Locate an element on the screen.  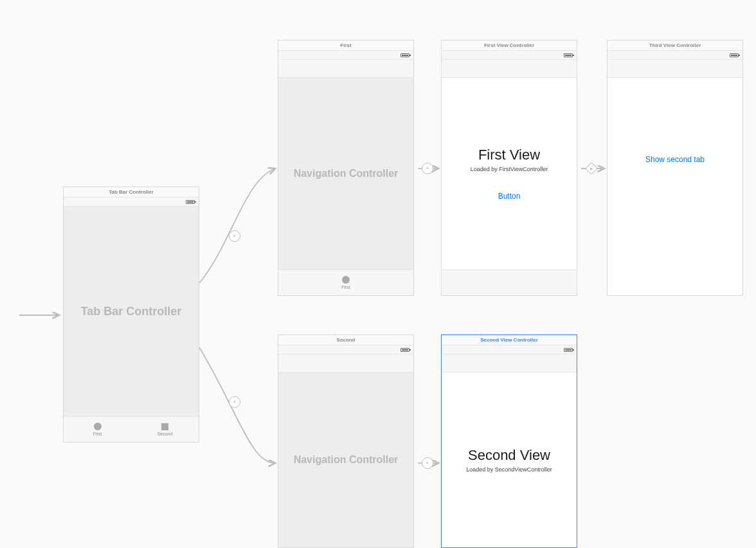
scene-header: Second View Controller is located at coordinates (509, 340).